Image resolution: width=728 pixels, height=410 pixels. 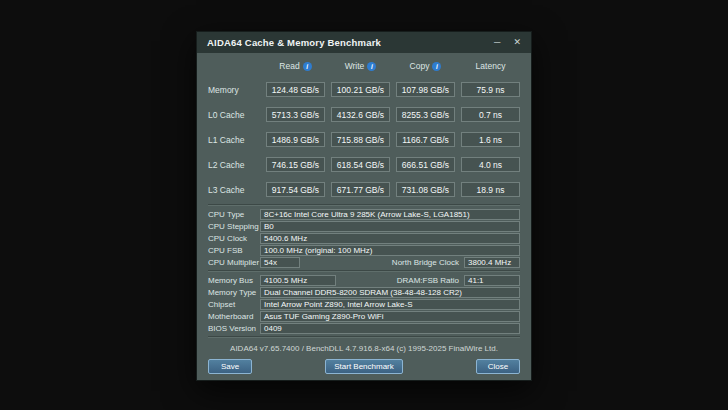 What do you see at coordinates (364, 66) in the screenshot?
I see `benchmark-header: Read i Write i Copy i Latency` at bounding box center [364, 66].